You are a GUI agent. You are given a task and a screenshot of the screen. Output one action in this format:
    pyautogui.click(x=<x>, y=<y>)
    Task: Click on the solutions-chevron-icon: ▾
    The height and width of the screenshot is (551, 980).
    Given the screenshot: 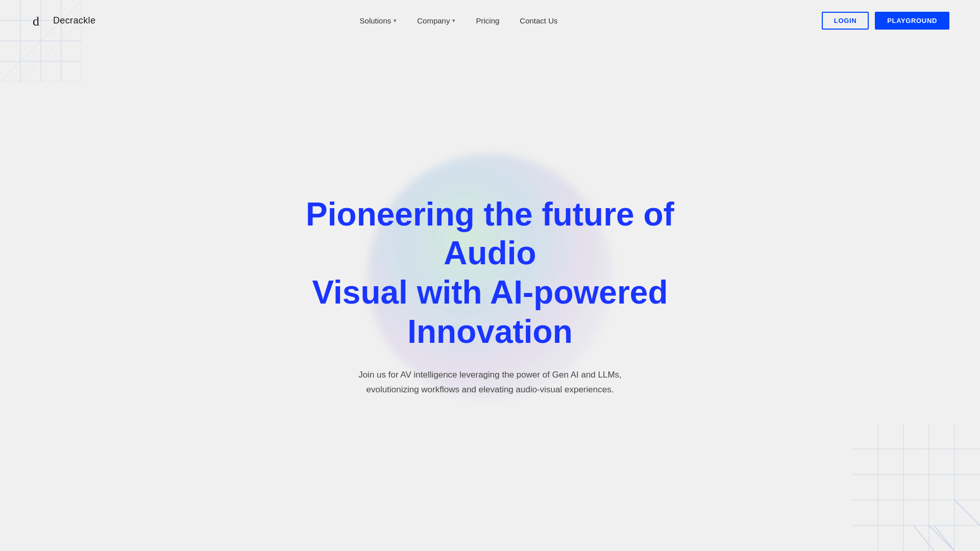 What is the action you would take?
    pyautogui.click(x=395, y=20)
    